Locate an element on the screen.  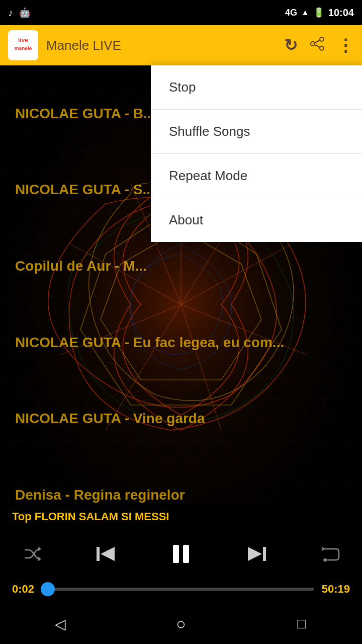
player-controls is located at coordinates (181, 554).